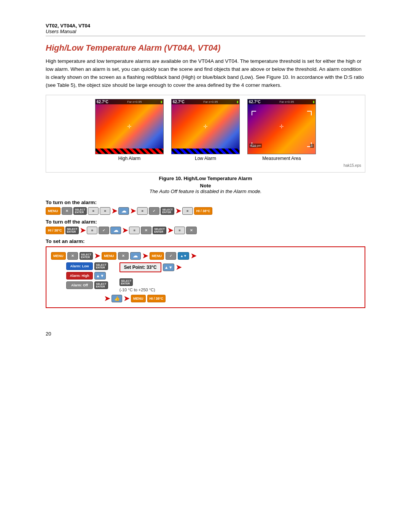  Describe the element at coordinates (161, 102) in the screenshot. I see `high-battery: ▮` at that location.